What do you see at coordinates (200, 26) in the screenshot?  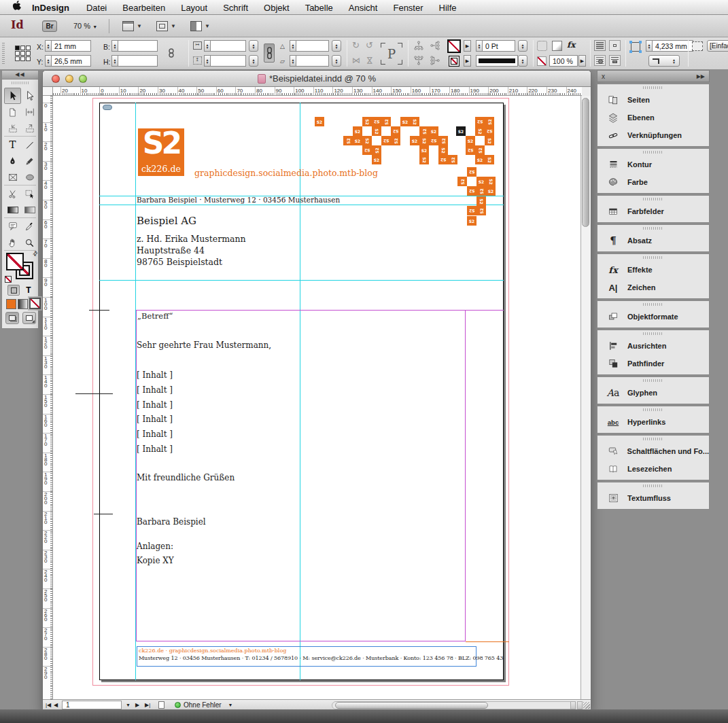 I see `arrange-documents-dropdown: ▼` at bounding box center [200, 26].